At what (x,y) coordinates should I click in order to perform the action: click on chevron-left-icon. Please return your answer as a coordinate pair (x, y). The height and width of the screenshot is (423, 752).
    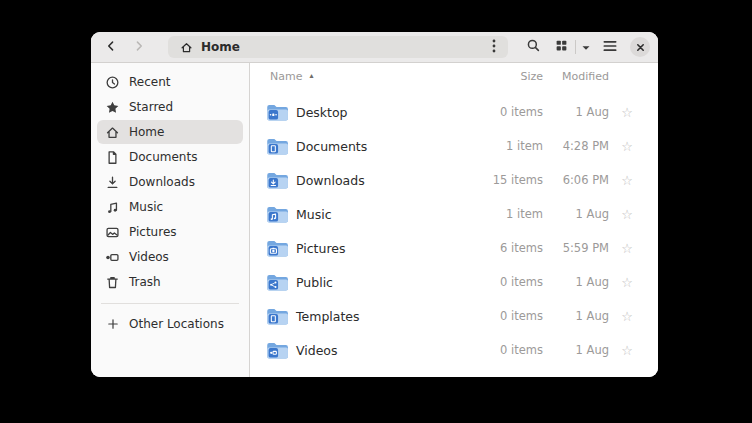
    Looking at the image, I should click on (111, 48).